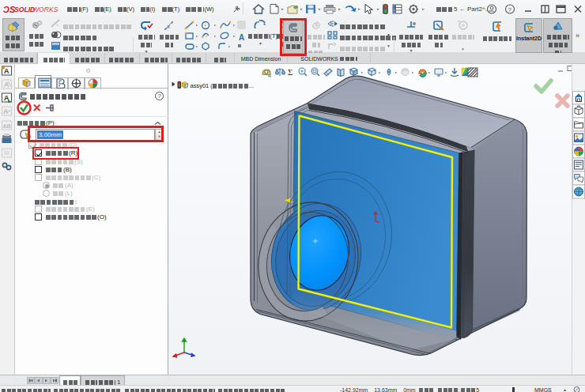  I want to click on svg-text: Σ, so click(290, 72).